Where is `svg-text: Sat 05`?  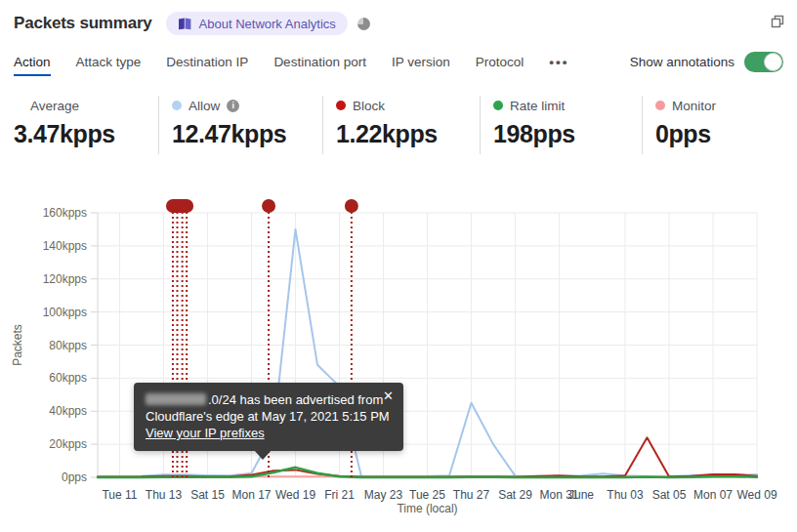 svg-text: Sat 05 is located at coordinates (670, 495).